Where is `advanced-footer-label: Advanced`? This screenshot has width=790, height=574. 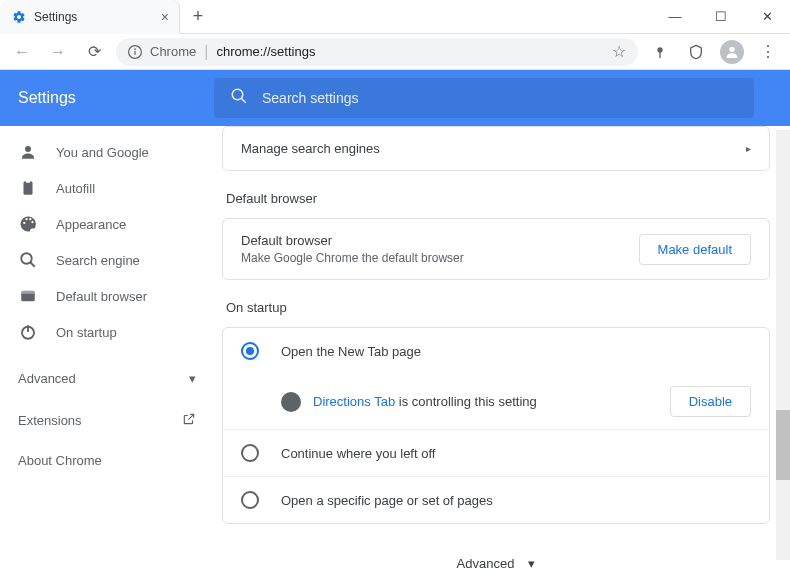 advanced-footer-label: Advanced is located at coordinates (486, 564).